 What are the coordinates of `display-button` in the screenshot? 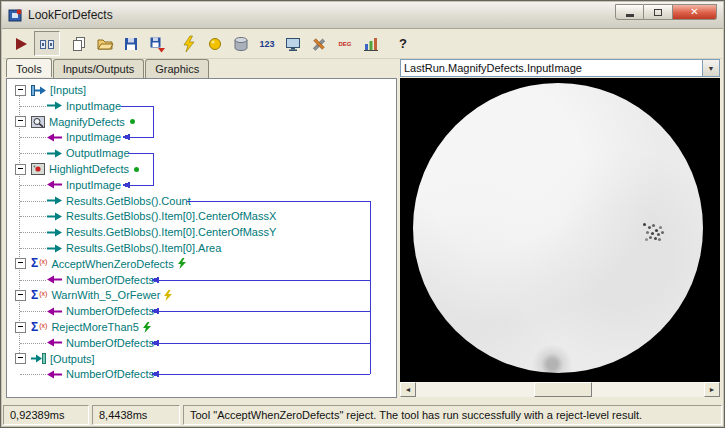 It's located at (293, 44).